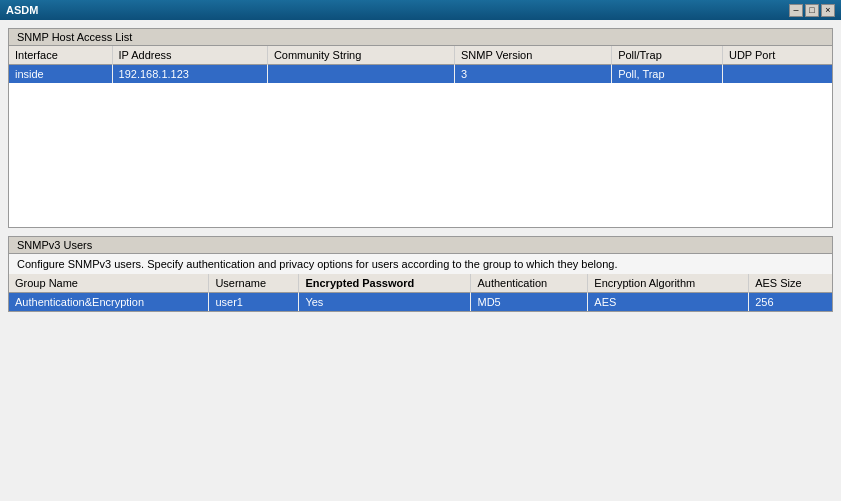 This screenshot has height=501, width=841. I want to click on col-snmp-version: SNMP Version, so click(534, 56).